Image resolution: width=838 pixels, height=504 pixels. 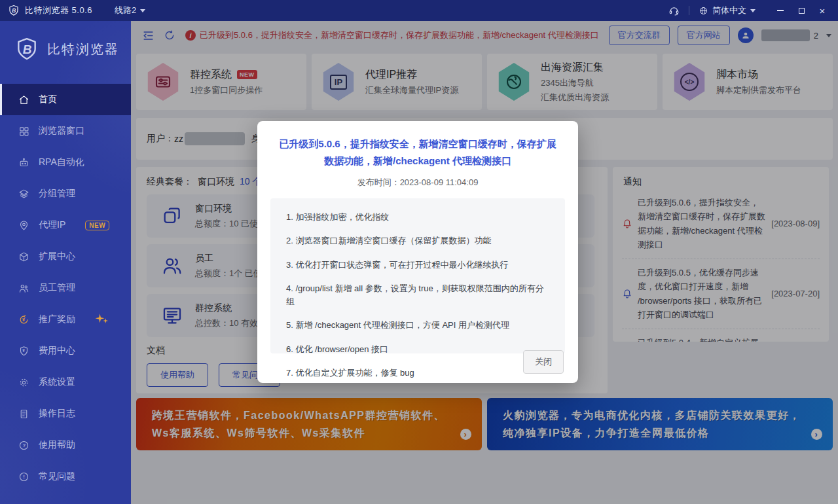 I want to click on reward-coin-icon: ¥, so click(x=24, y=319).